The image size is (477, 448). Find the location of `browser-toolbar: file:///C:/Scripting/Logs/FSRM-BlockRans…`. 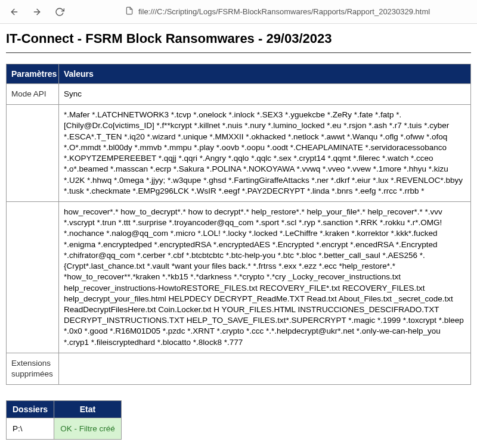

browser-toolbar: file:///C:/Scripting/Logs/FSRM-BlockRans… is located at coordinates (238, 12).